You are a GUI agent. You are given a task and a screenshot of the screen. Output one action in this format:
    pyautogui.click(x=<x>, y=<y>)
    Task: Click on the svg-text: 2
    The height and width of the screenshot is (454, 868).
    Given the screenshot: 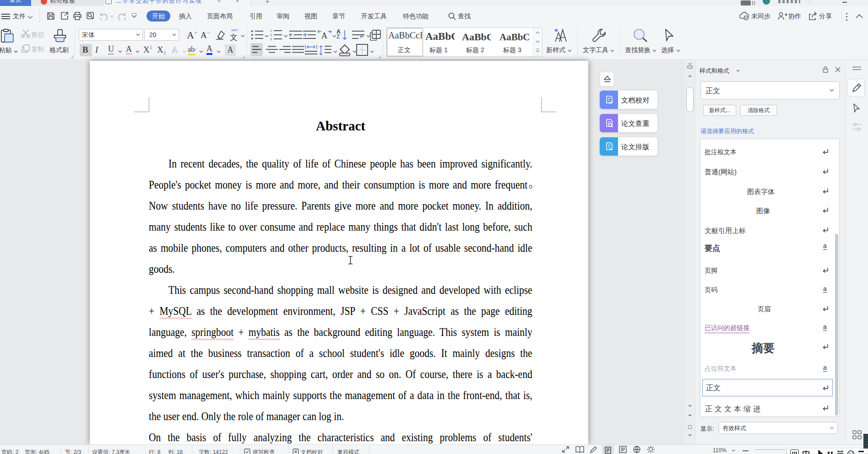 What is the action you would take?
    pyautogui.click(x=271, y=35)
    